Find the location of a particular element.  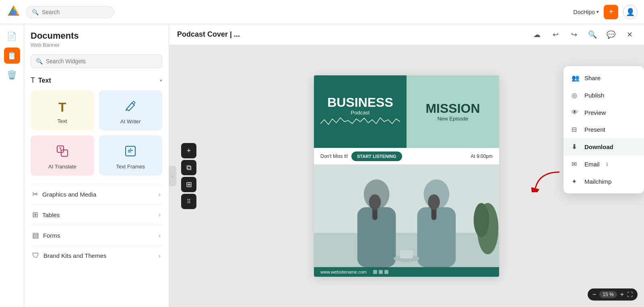

brand-name: DocHipo ▾ is located at coordinates (586, 12).